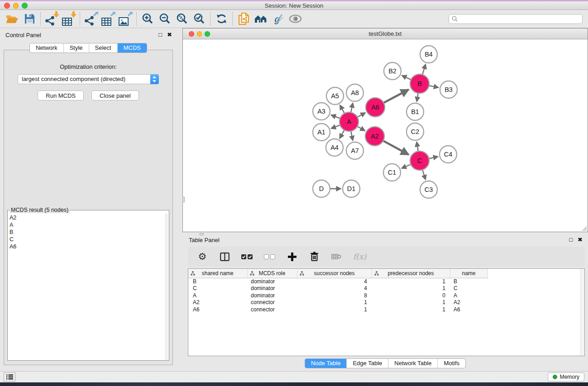 The width and height of the screenshot is (588, 386). Describe the element at coordinates (355, 151) in the screenshot. I see `network-node-A7: A7` at that location.